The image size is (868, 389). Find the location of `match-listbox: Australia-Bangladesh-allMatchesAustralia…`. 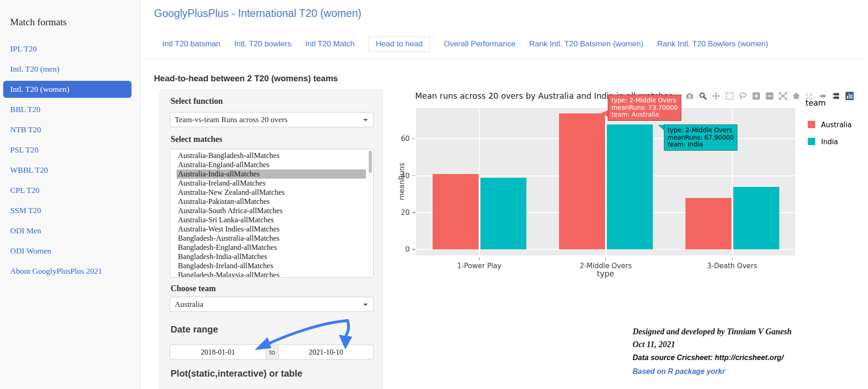

match-listbox: Australia-Bangladesh-allMatchesAustralia… is located at coordinates (272, 213).